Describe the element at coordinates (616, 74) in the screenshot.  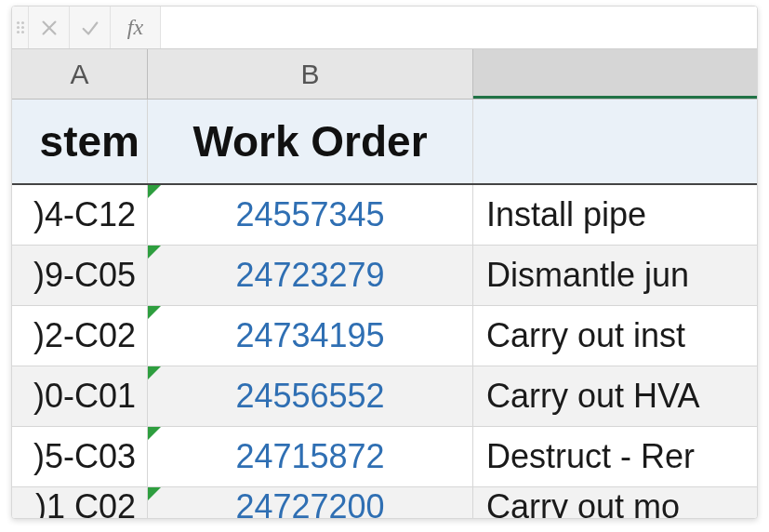
I see `column-header-C` at that location.